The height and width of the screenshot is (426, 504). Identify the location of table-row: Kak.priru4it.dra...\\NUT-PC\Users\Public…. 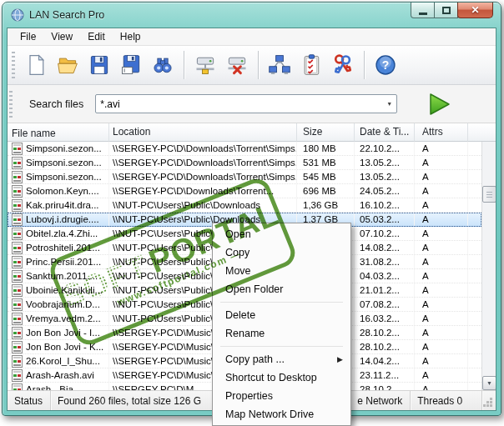
(244, 205).